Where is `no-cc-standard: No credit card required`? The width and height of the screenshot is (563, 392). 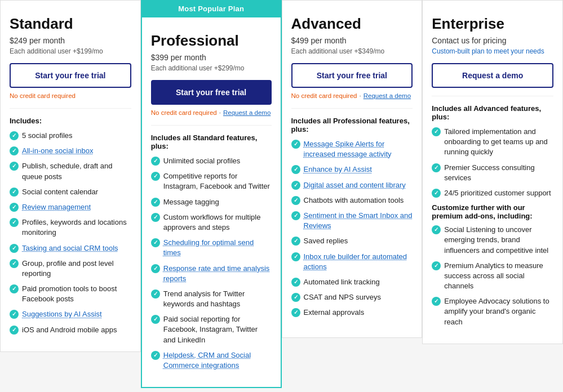 no-cc-standard: No credit card required is located at coordinates (70, 96).